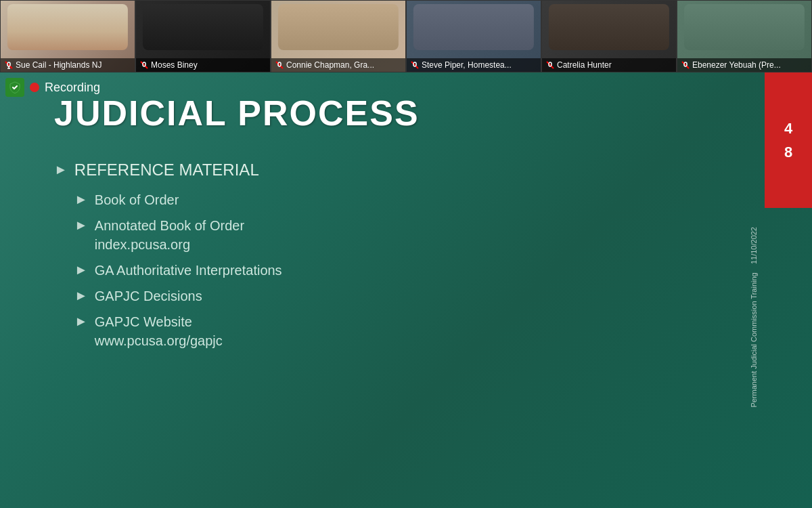  What do you see at coordinates (175, 65) in the screenshot?
I see `participant-name-1: Moses Biney` at bounding box center [175, 65].